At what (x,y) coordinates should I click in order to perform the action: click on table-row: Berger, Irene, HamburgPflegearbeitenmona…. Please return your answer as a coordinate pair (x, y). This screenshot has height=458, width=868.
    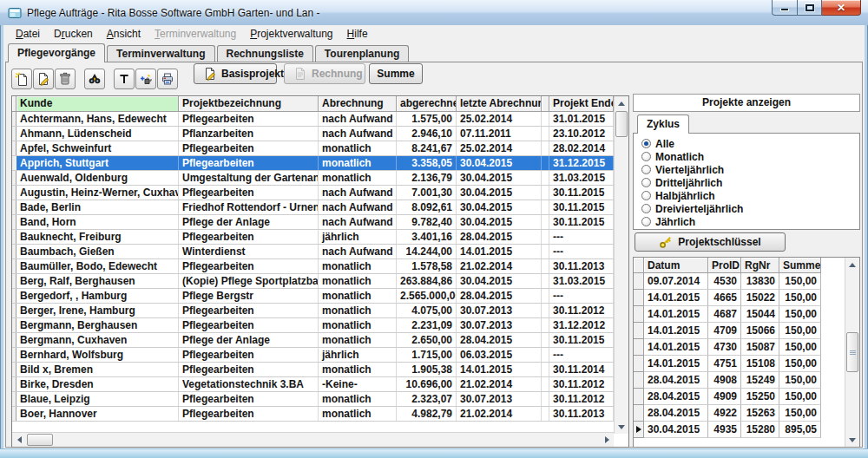
    Looking at the image, I should click on (320, 311).